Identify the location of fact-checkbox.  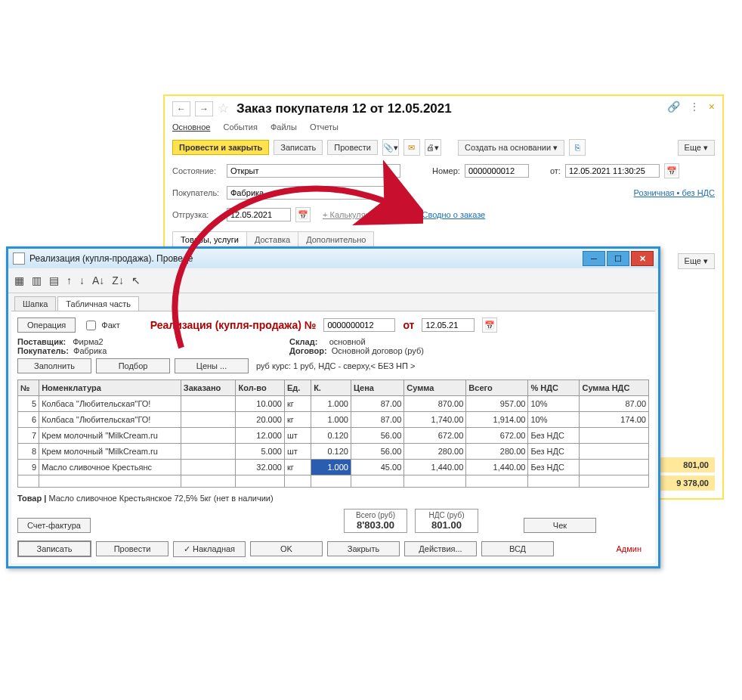
(91, 325).